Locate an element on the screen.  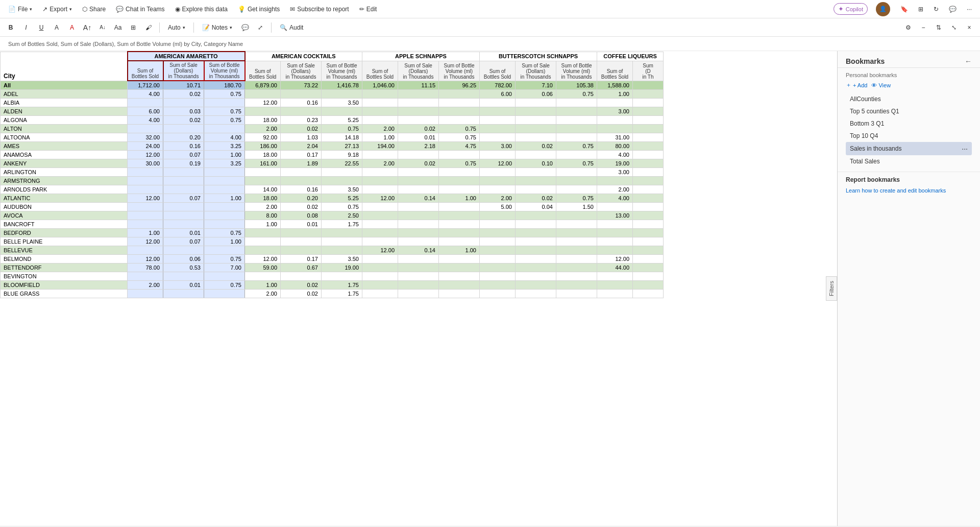
data-cell: 24.00 is located at coordinates (145, 146).